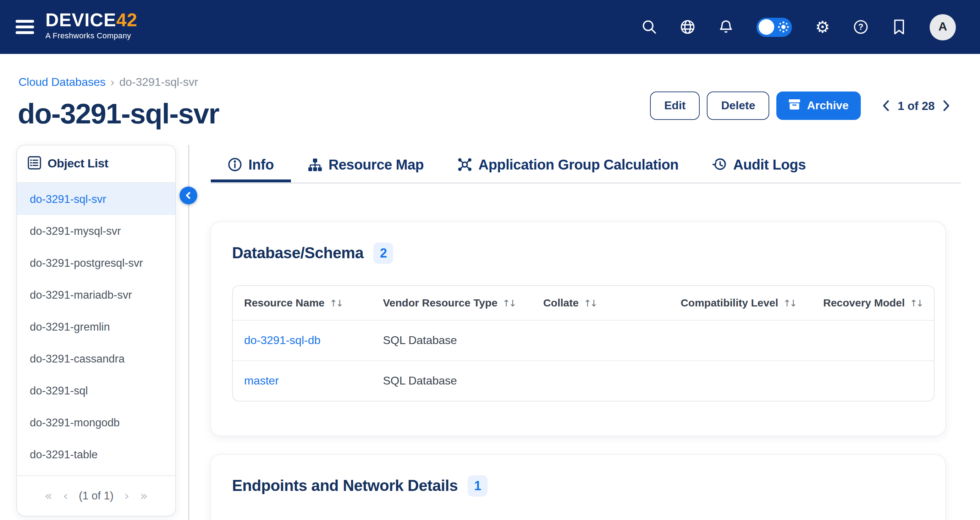 The width and height of the screenshot is (980, 520). What do you see at coordinates (799, 27) in the screenshot?
I see `topbar-icon-group: ⚙ ? A` at bounding box center [799, 27].